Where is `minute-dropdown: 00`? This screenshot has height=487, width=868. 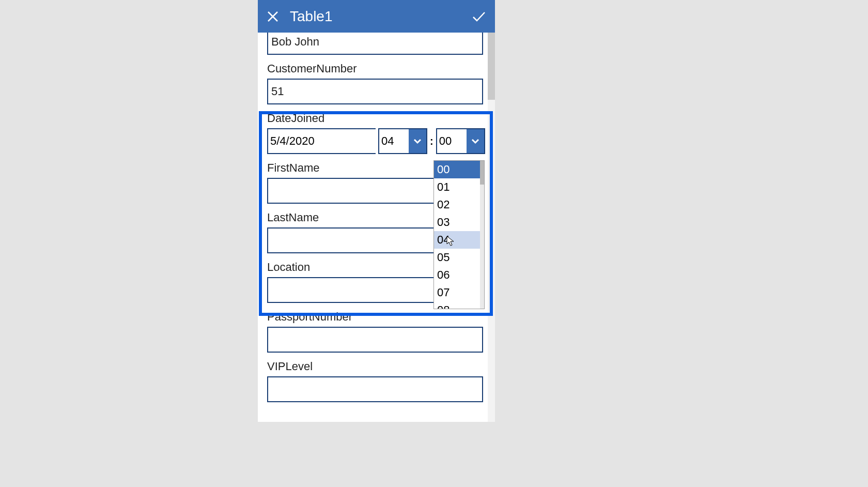 minute-dropdown: 00 is located at coordinates (461, 141).